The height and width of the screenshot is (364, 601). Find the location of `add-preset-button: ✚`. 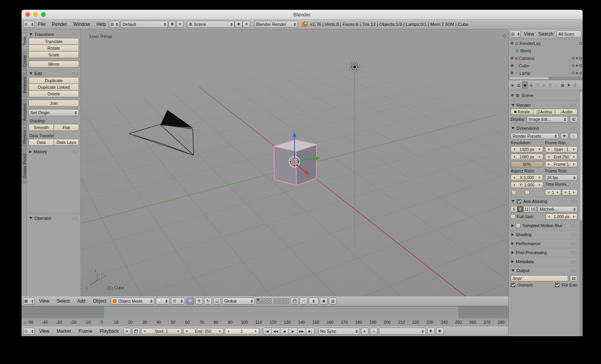

add-preset-button: ✚ is located at coordinates (564, 136).